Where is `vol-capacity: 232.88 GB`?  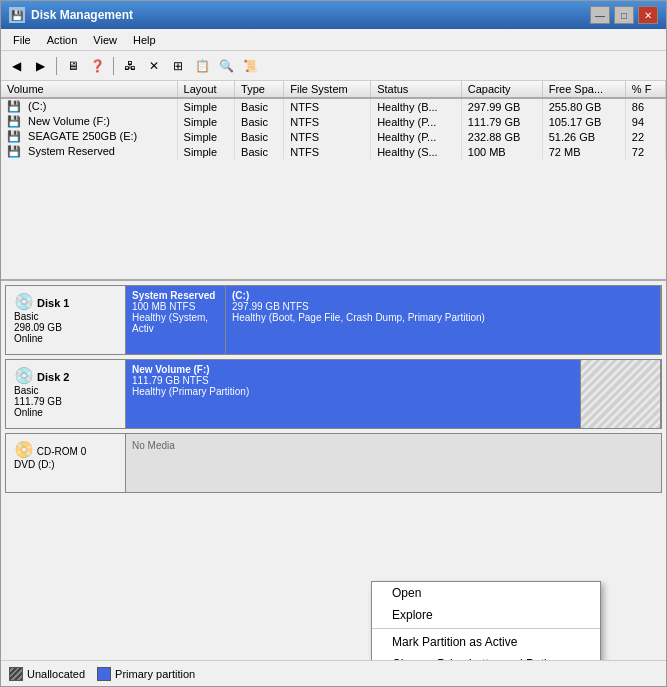
vol-capacity: 232.88 GB is located at coordinates (502, 136).